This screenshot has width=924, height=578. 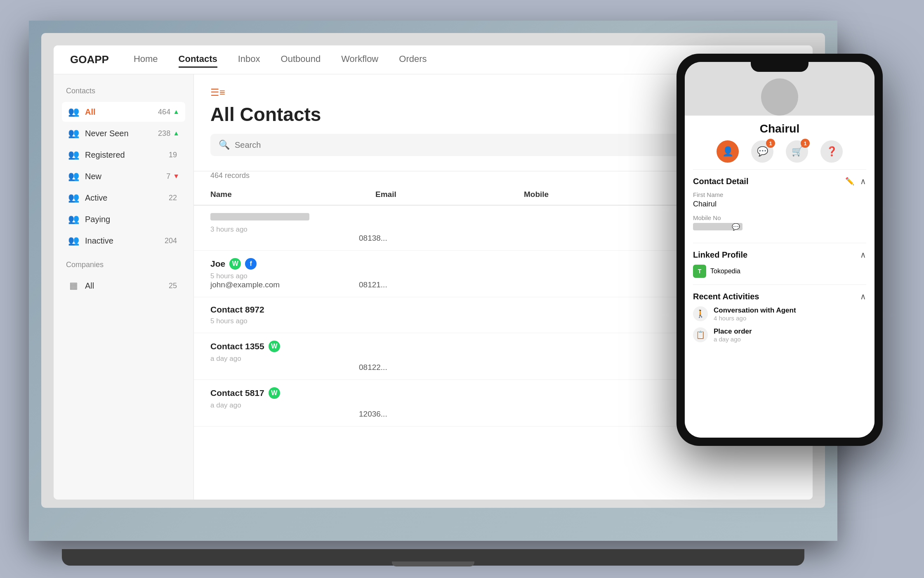 What do you see at coordinates (780, 206) in the screenshot?
I see `contact-detail-section: Contact Detail ✏️ ∧ First Name Chairul M…` at bounding box center [780, 206].